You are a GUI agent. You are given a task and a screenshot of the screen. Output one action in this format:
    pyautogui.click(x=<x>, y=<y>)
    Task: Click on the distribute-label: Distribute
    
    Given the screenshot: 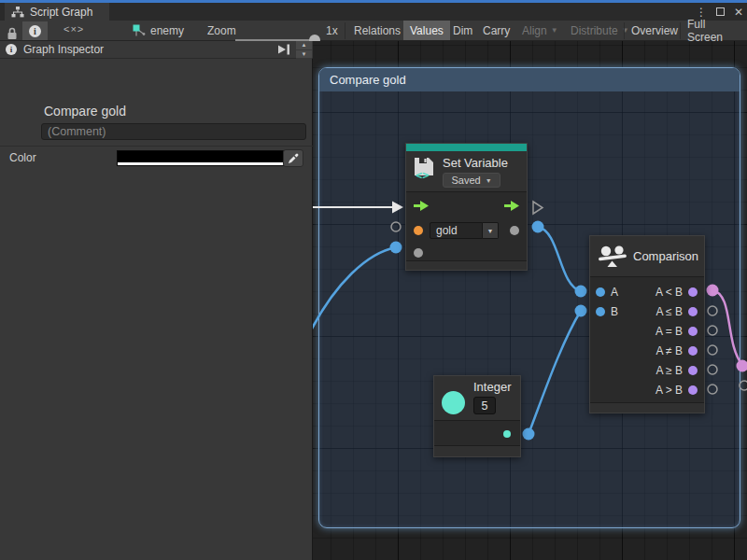 What is the action you would take?
    pyautogui.click(x=594, y=31)
    